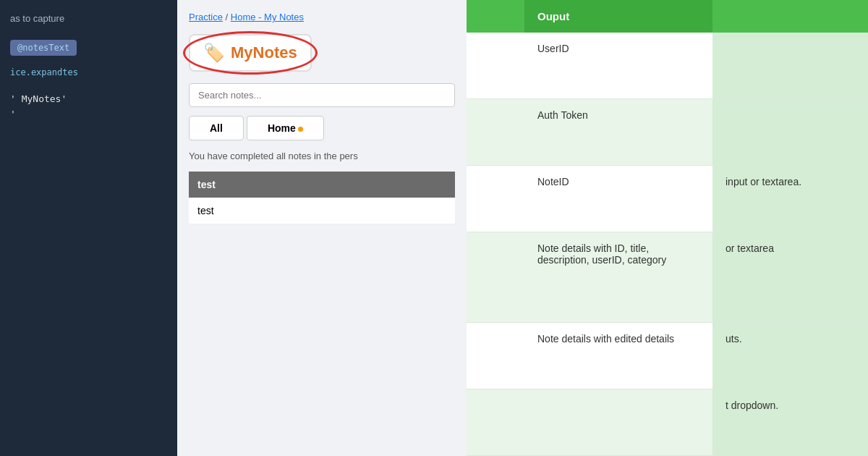  I want to click on search-input, so click(322, 96).